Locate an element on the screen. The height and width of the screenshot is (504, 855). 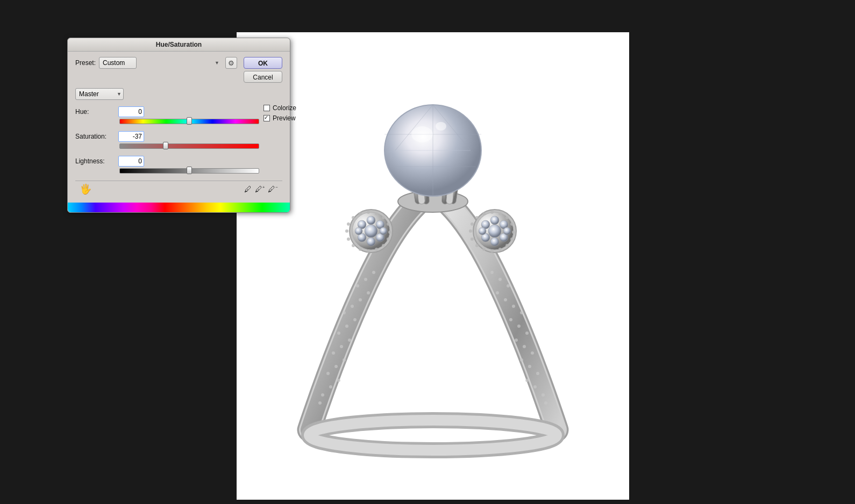
hue-label: Hue: is located at coordinates (97, 112).